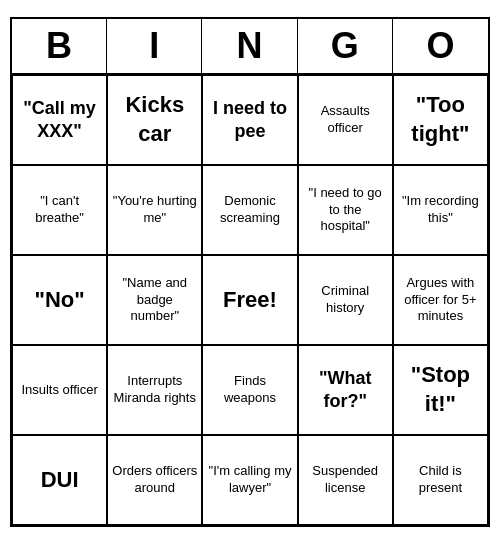 The image size is (500, 544). Describe the element at coordinates (154, 480) in the screenshot. I see `bingo-cell-21: Orders officers around` at that location.